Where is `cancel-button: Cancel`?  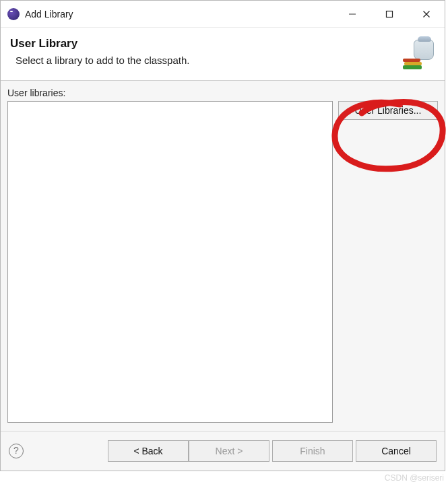 cancel-button: Cancel is located at coordinates (396, 451).